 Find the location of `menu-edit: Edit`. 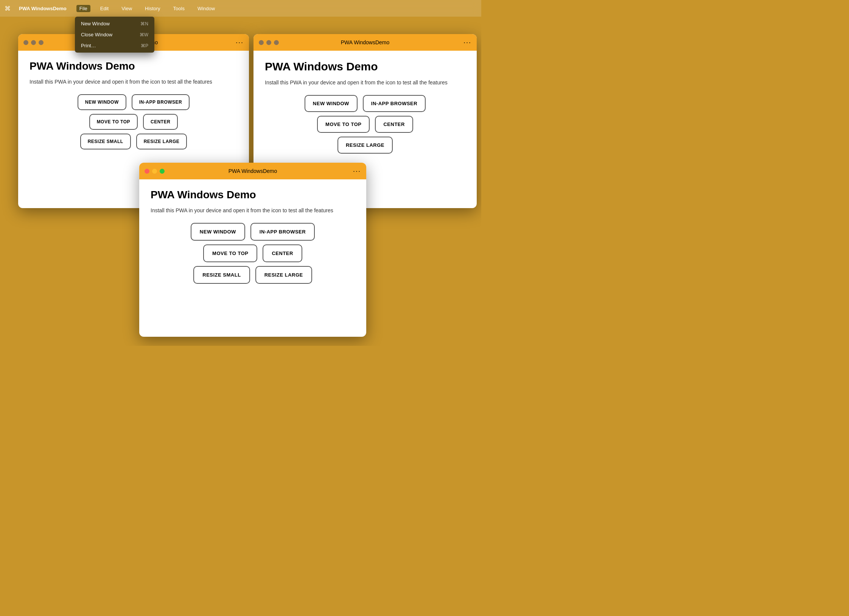

menu-edit: Edit is located at coordinates (104, 8).